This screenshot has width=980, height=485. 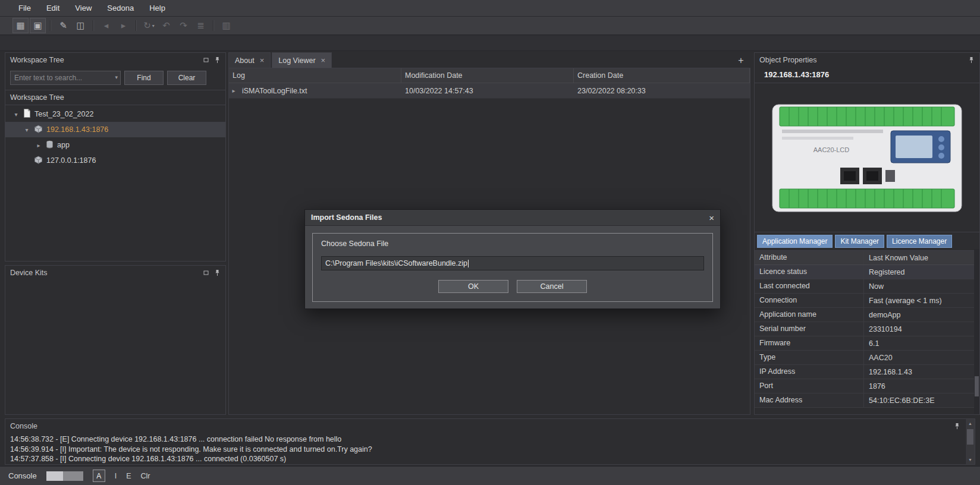 I want to click on property-attribute: Port, so click(x=809, y=386).